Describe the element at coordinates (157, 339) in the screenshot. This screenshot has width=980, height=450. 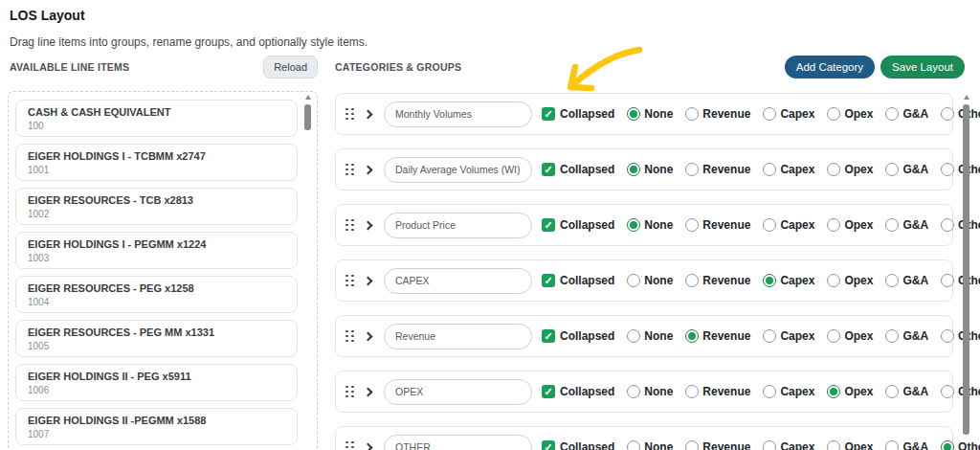
I see `line-item-card: EIGER RESOURCES - PEG MM x1331 1005` at that location.